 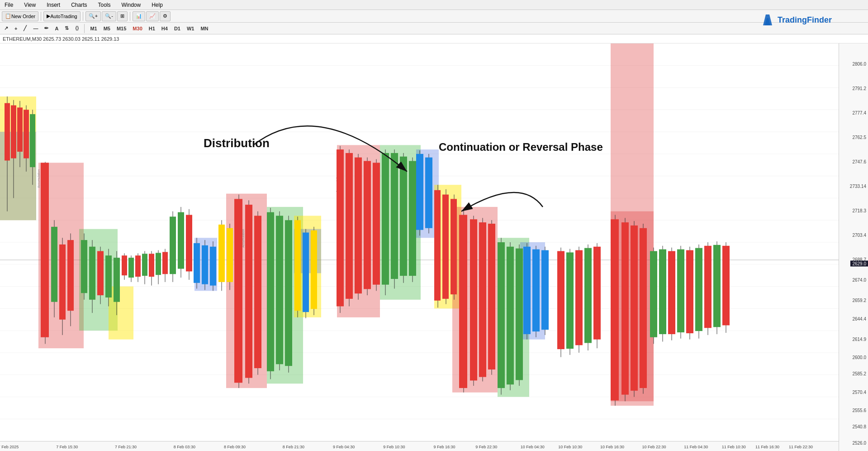 What do you see at coordinates (20, 16) in the screenshot?
I see `new-order-button: 📋 New Order` at bounding box center [20, 16].